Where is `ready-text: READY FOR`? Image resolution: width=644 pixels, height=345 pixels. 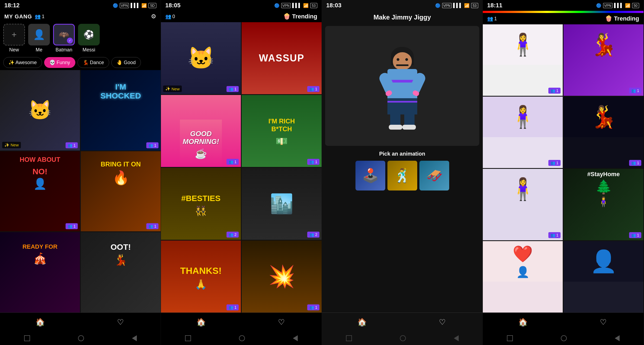
ready-text: READY FOR is located at coordinates (40, 247).